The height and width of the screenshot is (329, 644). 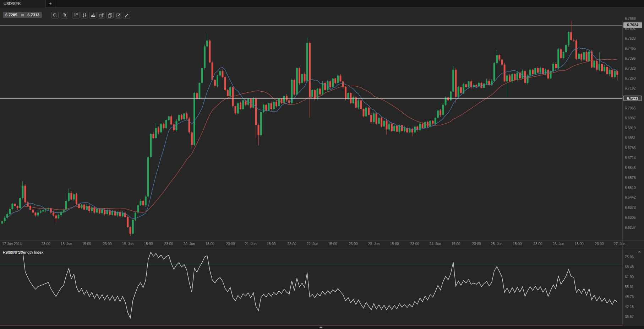 What do you see at coordinates (84, 15) in the screenshot?
I see `candlestick-icon` at bounding box center [84, 15].